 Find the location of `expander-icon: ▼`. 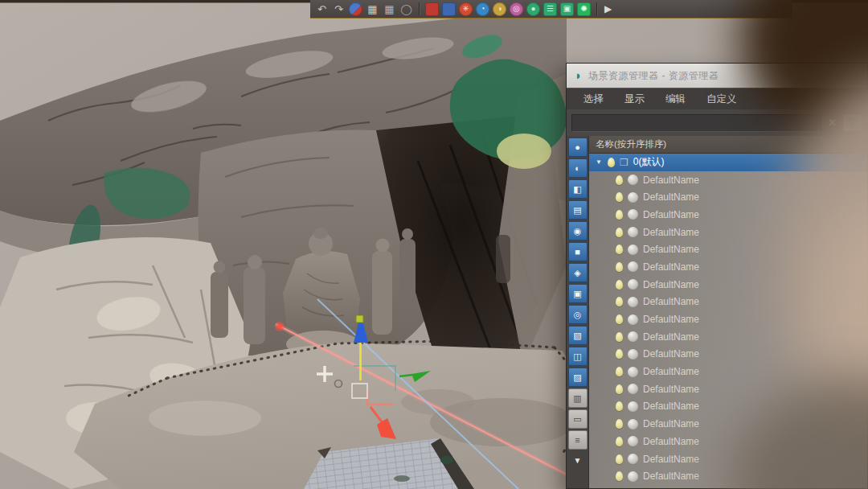

expander-icon: ▼ is located at coordinates (600, 162).